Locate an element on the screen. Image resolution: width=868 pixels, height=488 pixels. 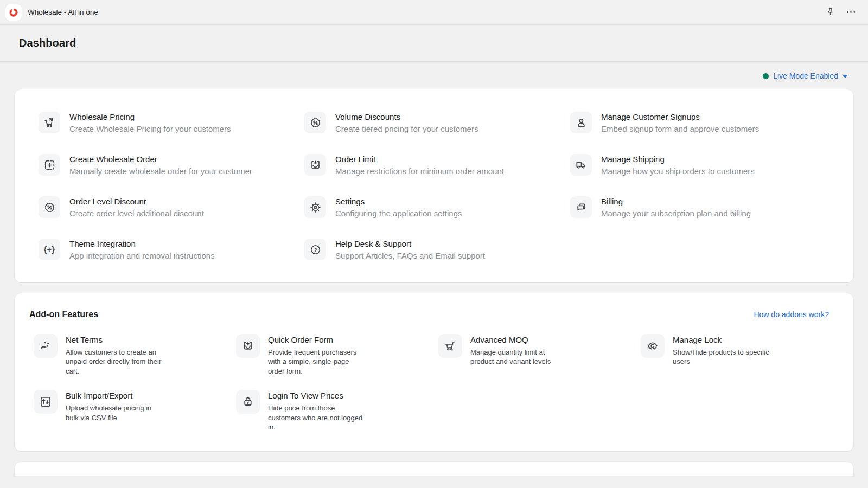
live-mode-toggle: Live Mode Enabled is located at coordinates (805, 76).